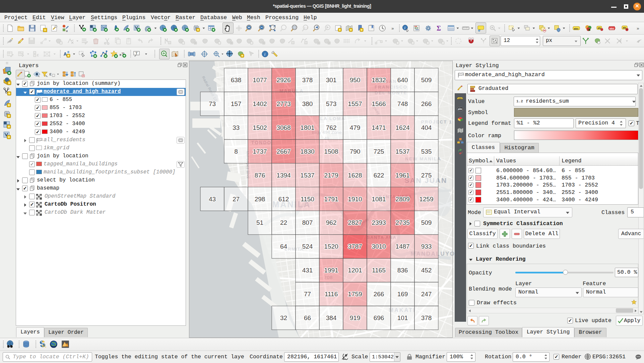 Image resolution: width=644 pixels, height=363 pixels. I want to click on svg-text: 1502, so click(260, 127).